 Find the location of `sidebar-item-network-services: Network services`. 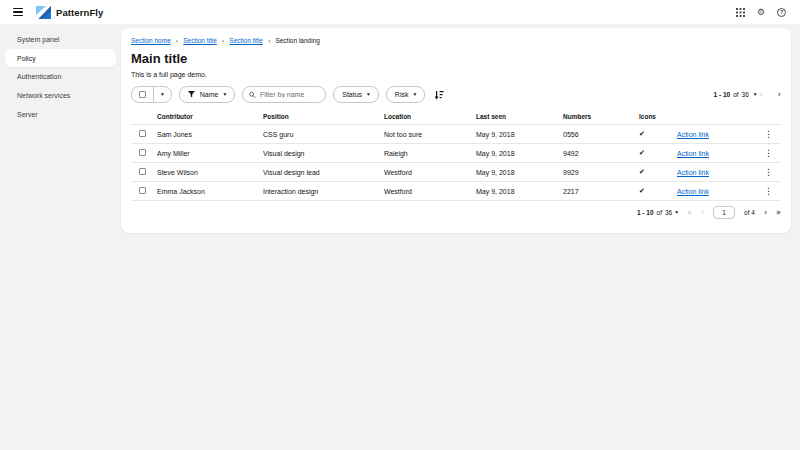

sidebar-item-network-services: Network services is located at coordinates (60, 96).